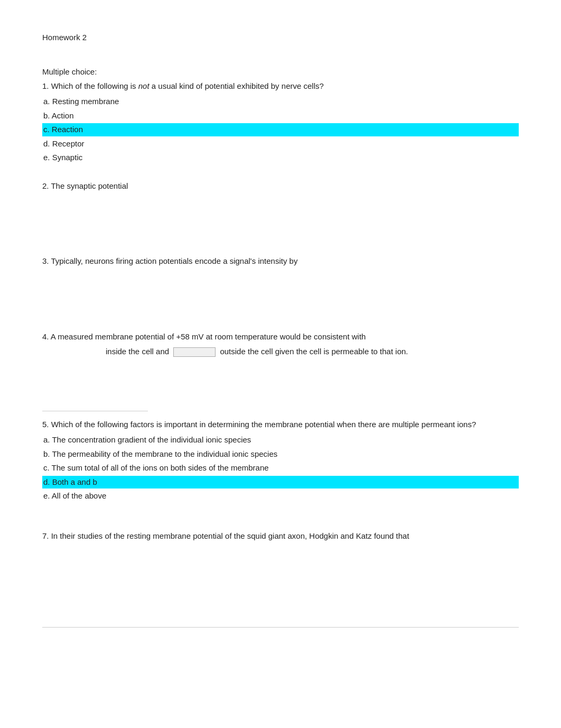  What do you see at coordinates (137, 351) in the screenshot?
I see `q4-text-line2: inside the cell and` at bounding box center [137, 351].